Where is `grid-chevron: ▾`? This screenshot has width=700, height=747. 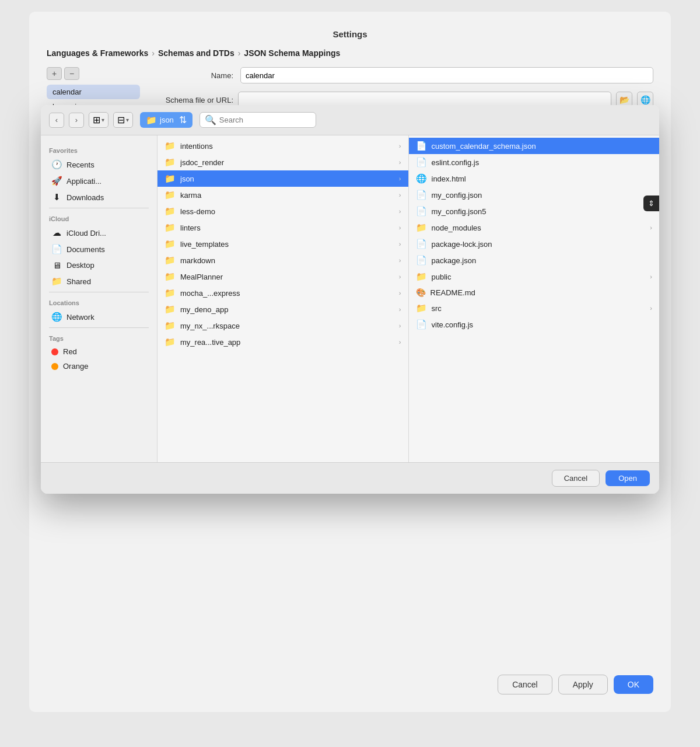 grid-chevron: ▾ is located at coordinates (127, 120).